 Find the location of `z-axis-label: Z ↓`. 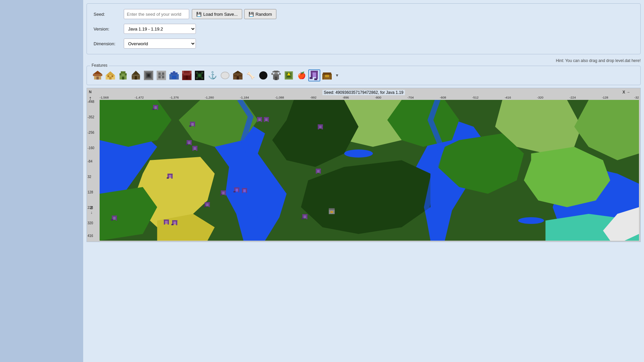

z-axis-label: Z ↓ is located at coordinates (91, 210).